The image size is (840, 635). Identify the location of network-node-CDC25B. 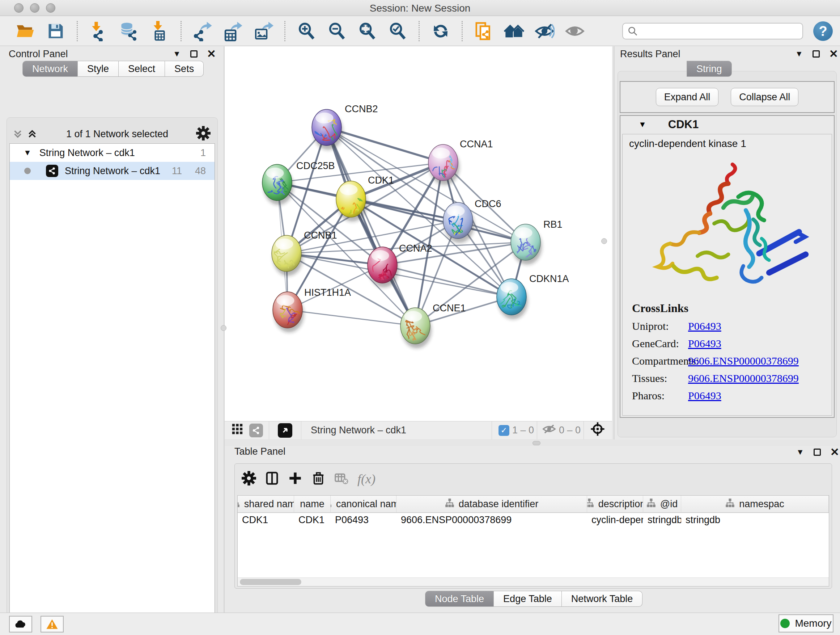
(277, 185).